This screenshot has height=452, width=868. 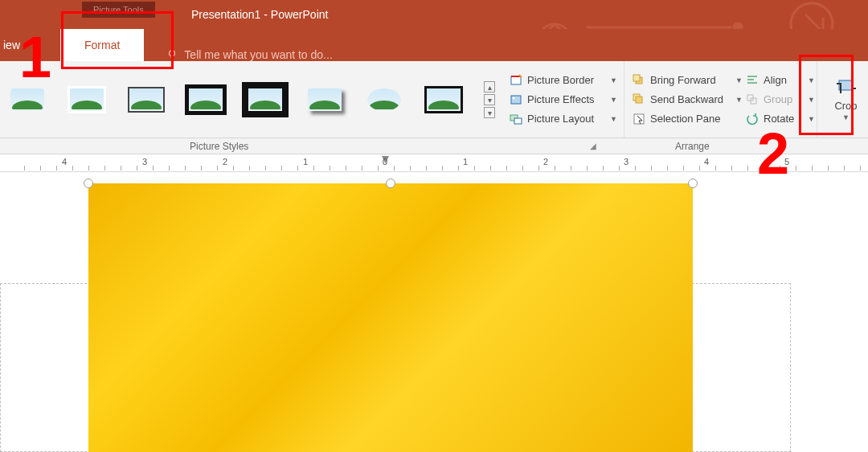 What do you see at coordinates (688, 80) in the screenshot?
I see `bring-forward-button: Bring Forward▼` at bounding box center [688, 80].